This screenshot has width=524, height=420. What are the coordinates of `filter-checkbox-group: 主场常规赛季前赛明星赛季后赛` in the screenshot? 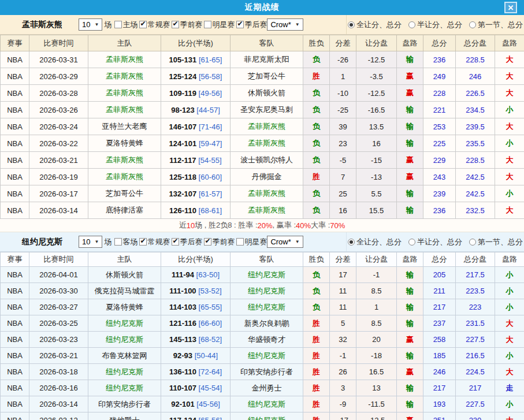 It's located at (189, 25).